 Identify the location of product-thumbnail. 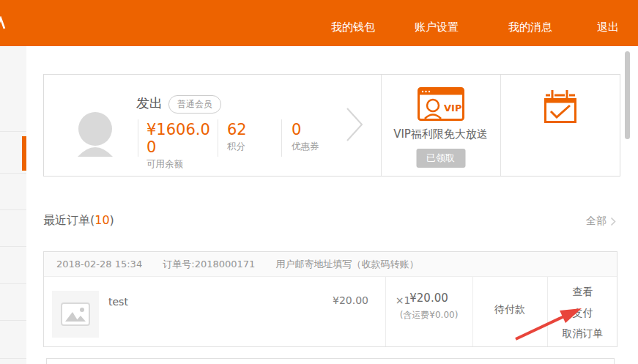
(75, 314).